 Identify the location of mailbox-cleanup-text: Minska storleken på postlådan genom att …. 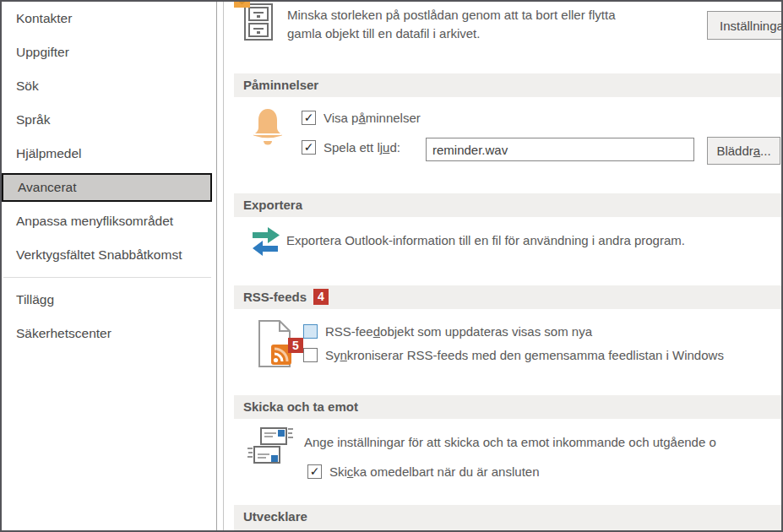
(451, 24).